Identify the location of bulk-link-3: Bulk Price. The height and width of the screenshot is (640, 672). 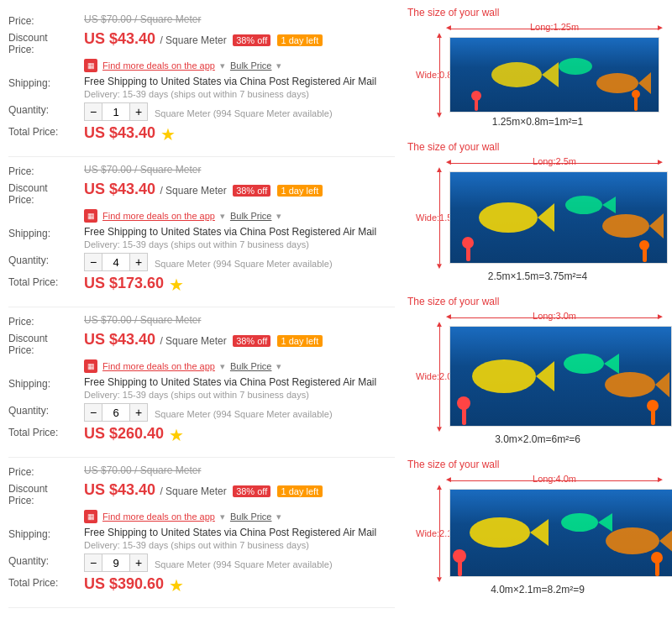
(251, 366).